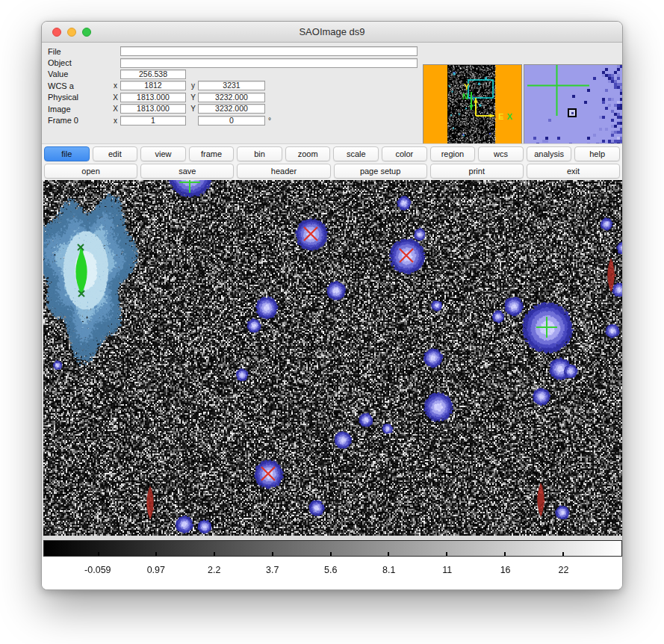 The height and width of the screenshot is (644, 664). Describe the element at coordinates (550, 154) in the screenshot. I see `menu-button: analysis` at that location.